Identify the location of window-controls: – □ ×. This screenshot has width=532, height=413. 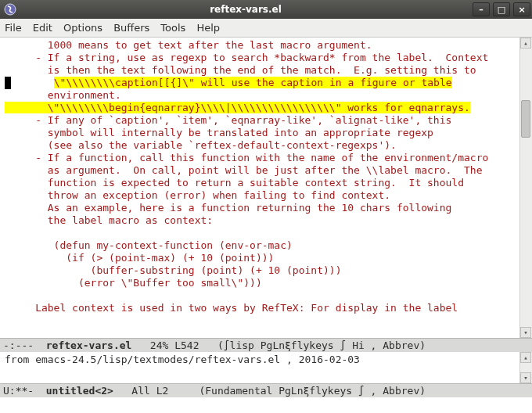
(501, 9).